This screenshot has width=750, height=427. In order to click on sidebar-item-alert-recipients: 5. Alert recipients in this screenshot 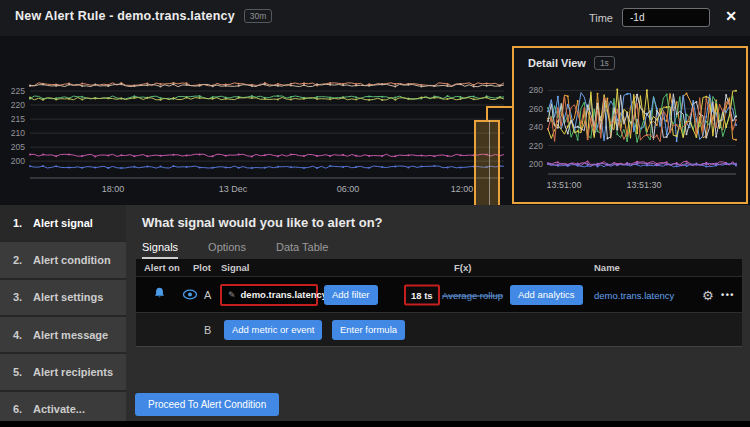, I will do `click(63, 372)`.